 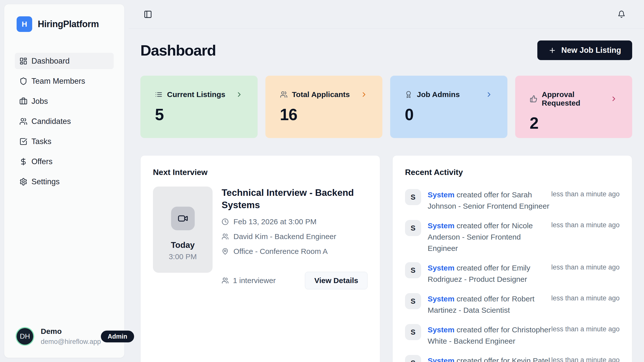 What do you see at coordinates (512, 172) in the screenshot?
I see `recent-activity-title: Recent Activity` at bounding box center [512, 172].